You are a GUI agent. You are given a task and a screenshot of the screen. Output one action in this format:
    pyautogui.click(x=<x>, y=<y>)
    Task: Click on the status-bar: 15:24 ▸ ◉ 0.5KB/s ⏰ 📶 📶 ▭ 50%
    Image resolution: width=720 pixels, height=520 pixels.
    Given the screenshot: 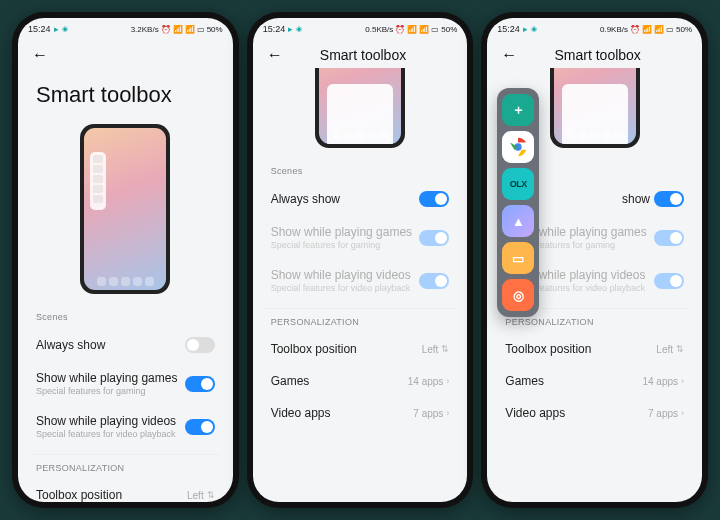 What is the action you would take?
    pyautogui.click(x=360, y=29)
    